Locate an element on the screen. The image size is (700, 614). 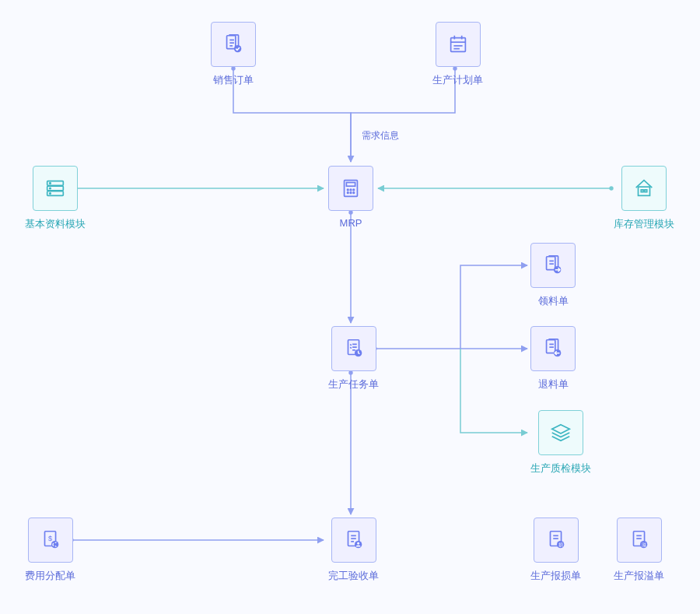
calendar-icon is located at coordinates (458, 44).